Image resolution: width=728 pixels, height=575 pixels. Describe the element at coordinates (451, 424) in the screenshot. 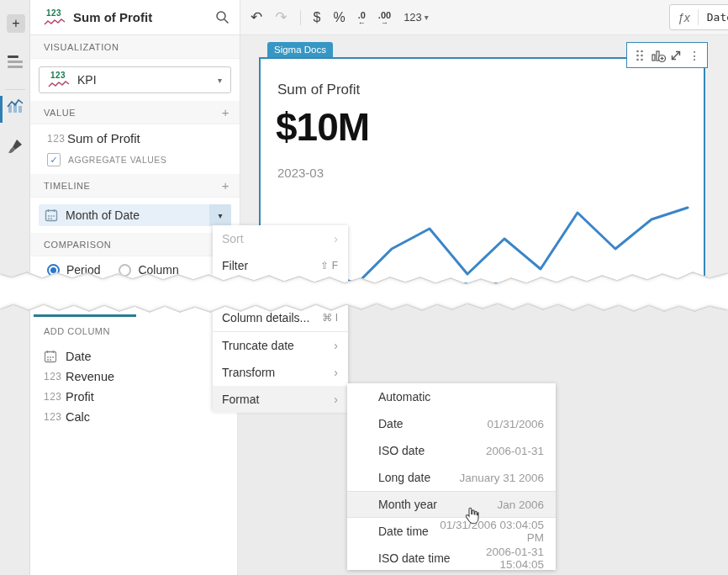

I see `format-option-date: Date 01/31/2006` at that location.